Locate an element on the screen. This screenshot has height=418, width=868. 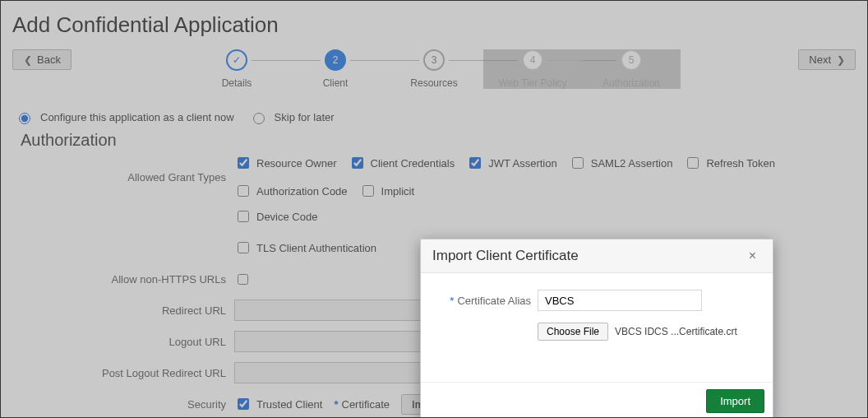
chk-label: Resource Owner is located at coordinates (297, 163).